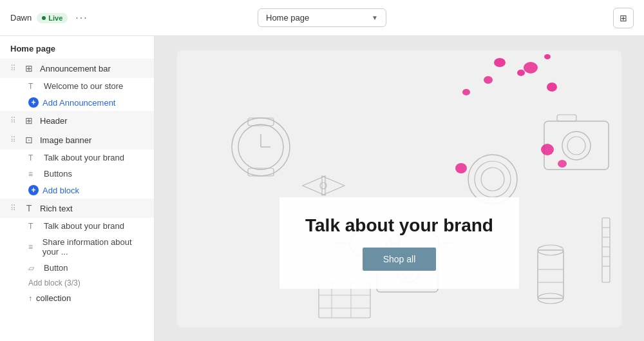  Describe the element at coordinates (77, 48) in the screenshot. I see `sidebar-title: Home page` at that location.